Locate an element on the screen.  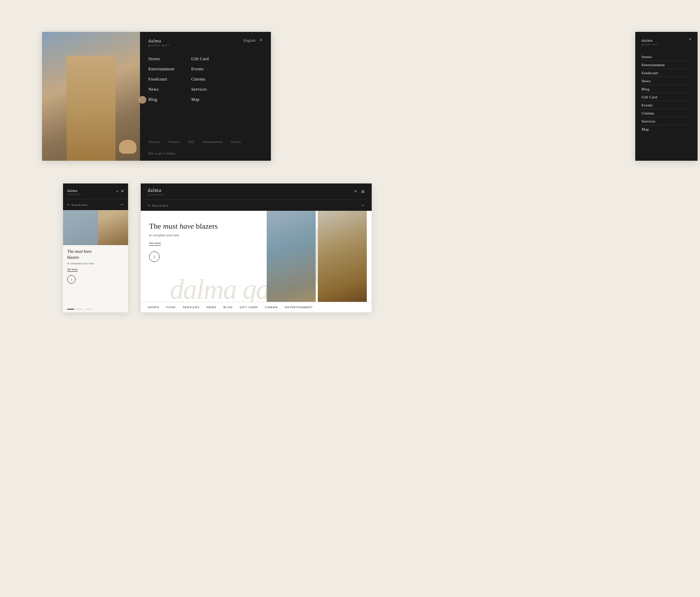
mobile-search-header: dalma garden mall × ≡ is located at coordinates (96, 191).